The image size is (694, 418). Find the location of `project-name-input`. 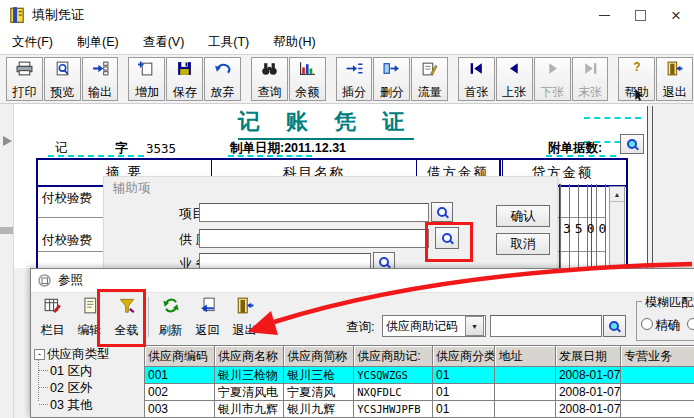

project-name-input is located at coordinates (314, 212).